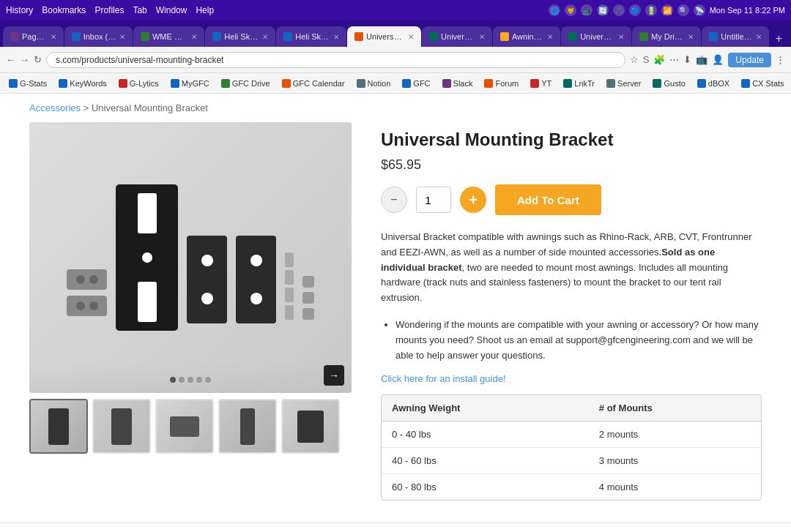 The image size is (791, 532). I want to click on bookmark-gfccal: GFC Calendar, so click(313, 83).